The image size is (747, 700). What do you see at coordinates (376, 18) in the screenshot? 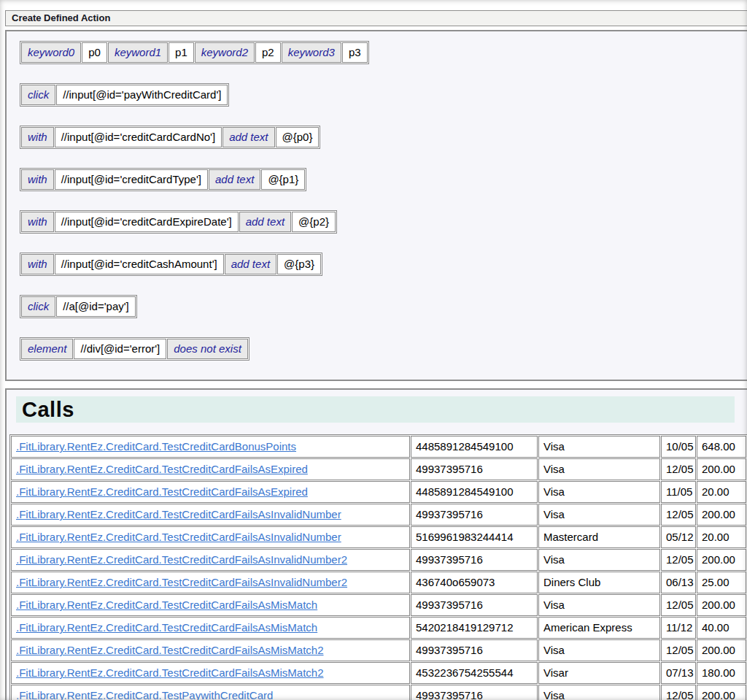
I see `window-title-bar: Create Defined Action` at bounding box center [376, 18].